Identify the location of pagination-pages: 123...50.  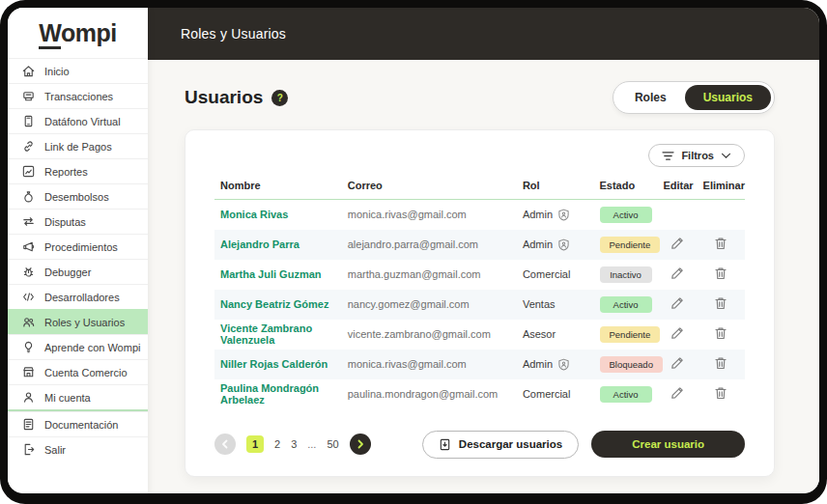
(293, 444).